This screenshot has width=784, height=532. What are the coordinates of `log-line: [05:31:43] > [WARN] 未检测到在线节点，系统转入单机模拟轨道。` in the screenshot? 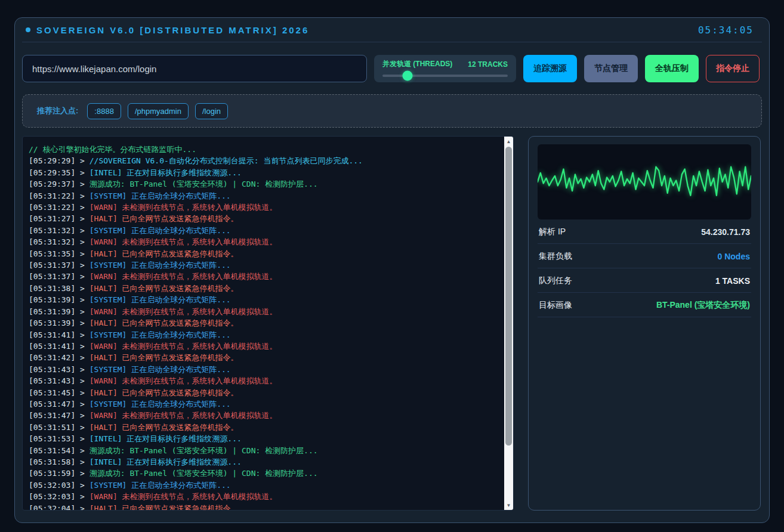 It's located at (262, 381).